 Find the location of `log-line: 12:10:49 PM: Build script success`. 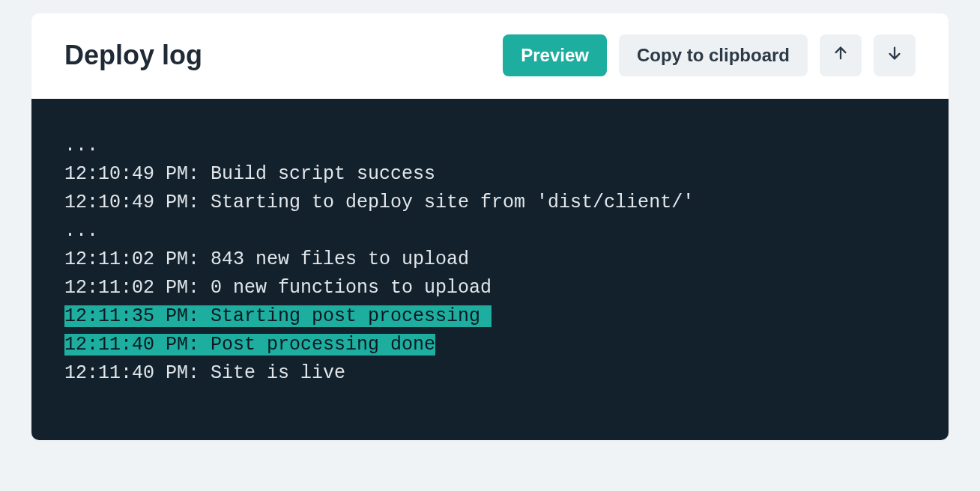

log-line: 12:10:49 PM: Build script success is located at coordinates (490, 174).